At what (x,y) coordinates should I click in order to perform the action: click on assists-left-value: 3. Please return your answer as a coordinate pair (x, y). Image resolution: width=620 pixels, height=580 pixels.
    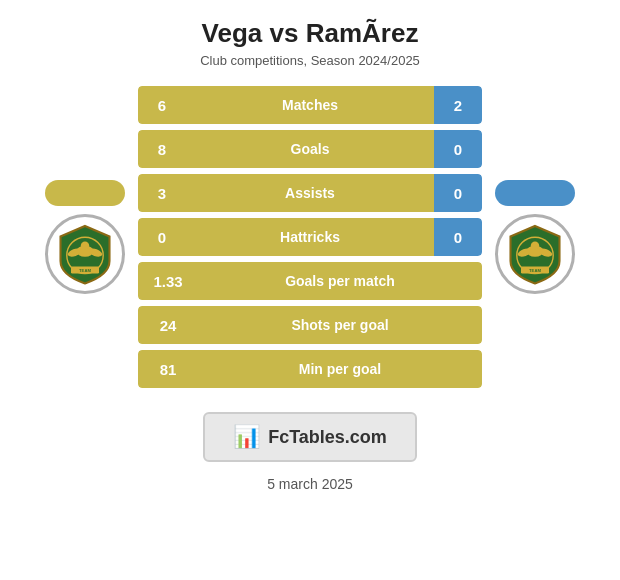
    Looking at the image, I should click on (162, 193).